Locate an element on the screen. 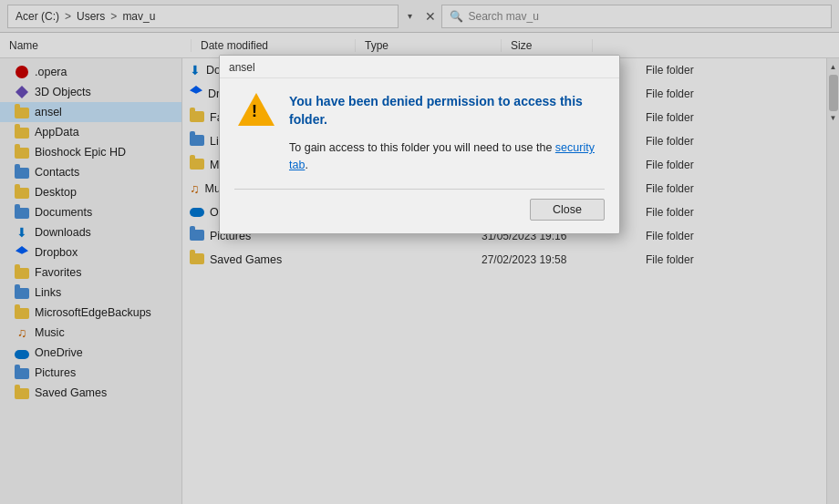 Image resolution: width=839 pixels, height=504 pixels. dialog-heading: You have been denied permission to acces… is located at coordinates (445, 111).